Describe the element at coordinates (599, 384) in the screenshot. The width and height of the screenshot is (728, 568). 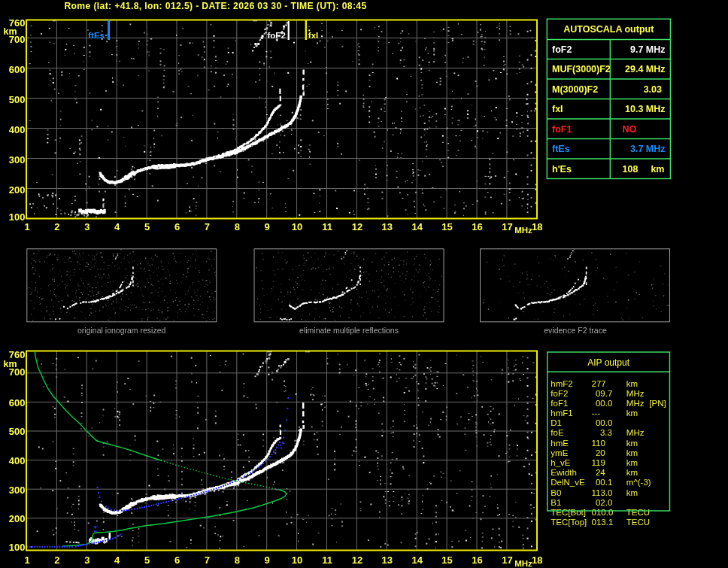
I see `svg-text: 277` at that location.